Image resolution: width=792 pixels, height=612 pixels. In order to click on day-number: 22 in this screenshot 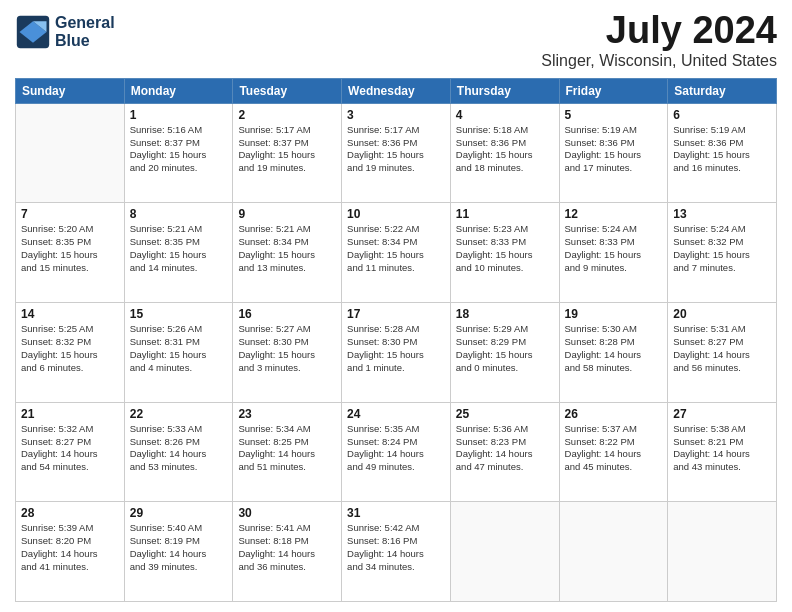, I will do `click(179, 414)`.